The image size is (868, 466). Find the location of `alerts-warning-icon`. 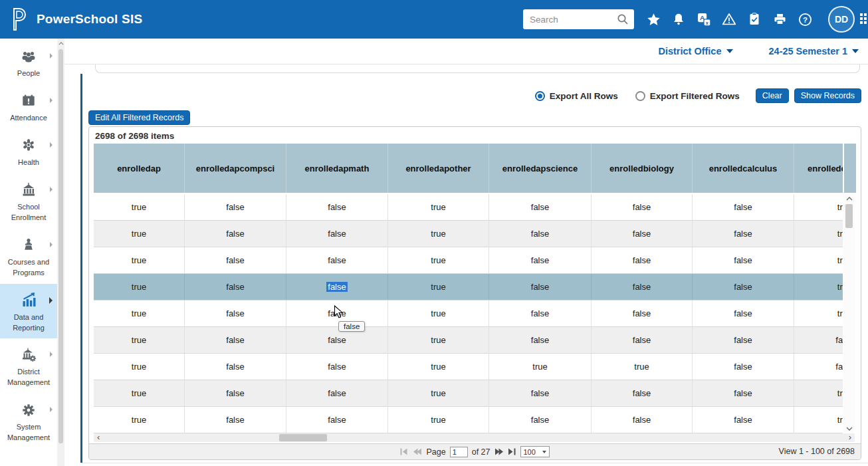

alerts-warning-icon is located at coordinates (729, 19).